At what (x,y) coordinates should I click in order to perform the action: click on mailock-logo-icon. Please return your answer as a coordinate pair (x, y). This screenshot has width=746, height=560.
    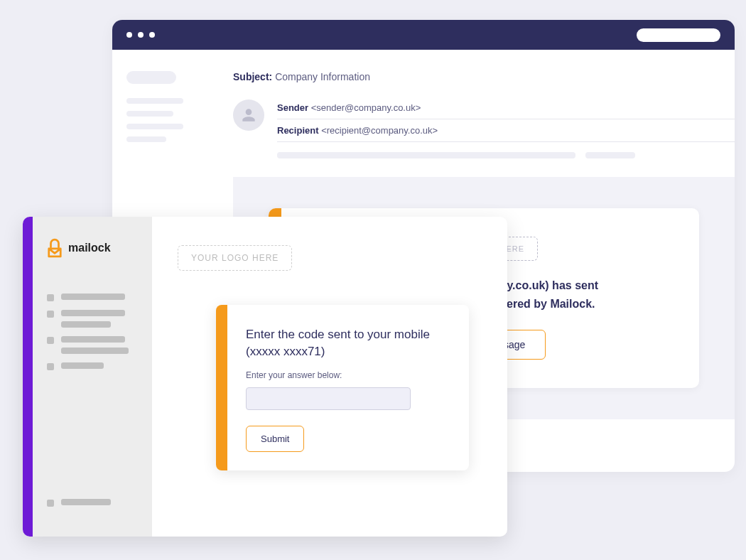
    Looking at the image, I should click on (55, 248).